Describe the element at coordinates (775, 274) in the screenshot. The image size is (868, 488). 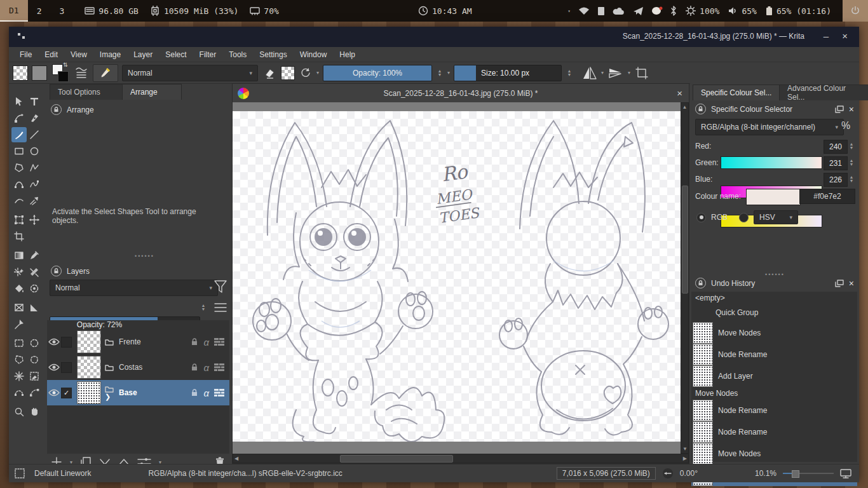
I see `undo-splitter-dots: ••••••` at that location.